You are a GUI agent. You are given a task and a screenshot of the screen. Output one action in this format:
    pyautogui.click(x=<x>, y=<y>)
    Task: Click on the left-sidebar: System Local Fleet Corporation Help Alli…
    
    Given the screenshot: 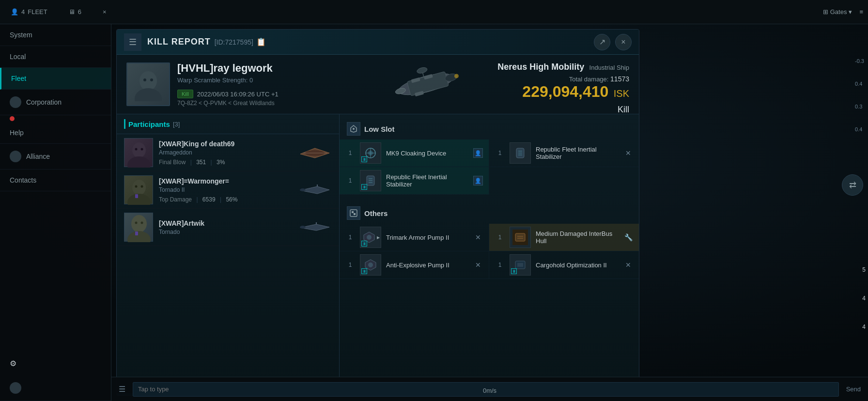 What is the action you would take?
    pyautogui.click(x=56, y=213)
    